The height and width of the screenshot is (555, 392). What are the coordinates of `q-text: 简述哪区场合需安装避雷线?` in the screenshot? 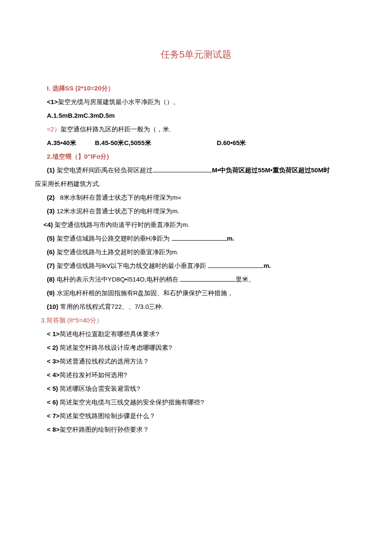 It's located at (100, 388).